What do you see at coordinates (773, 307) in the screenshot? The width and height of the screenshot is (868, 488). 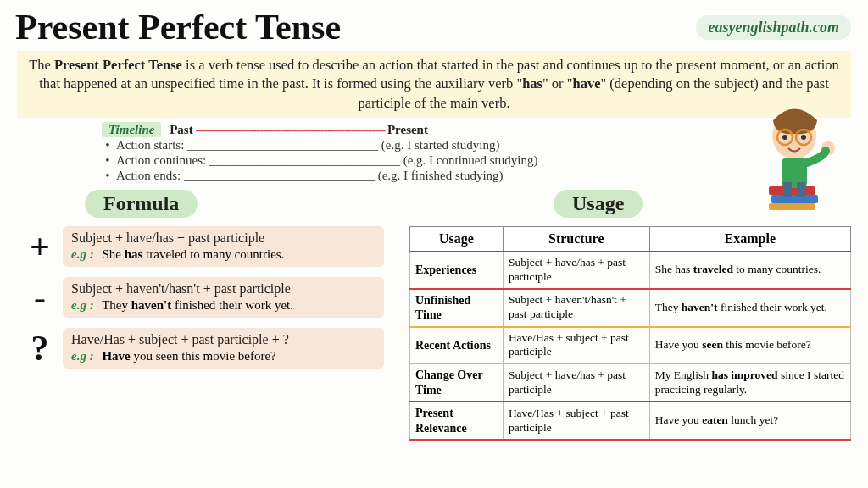 I see `ex-text: finished their work yet.` at bounding box center [773, 307].